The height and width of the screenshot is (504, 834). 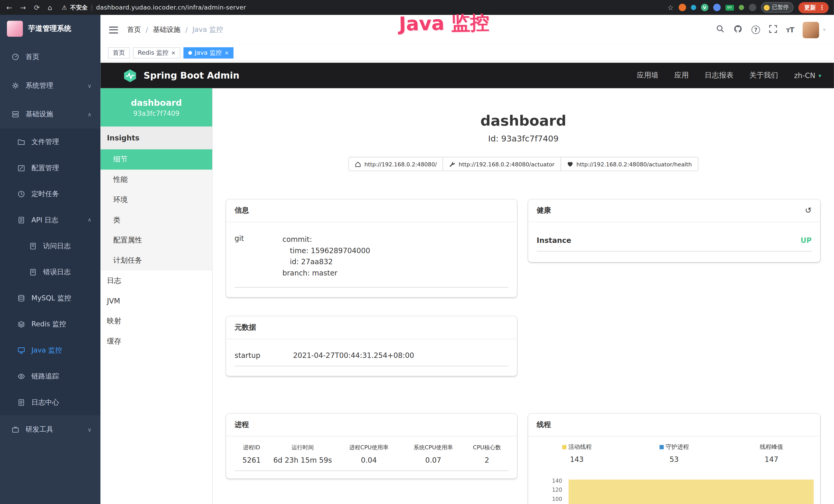 I want to click on sba-brand: Spring Boot Admin, so click(x=192, y=75).